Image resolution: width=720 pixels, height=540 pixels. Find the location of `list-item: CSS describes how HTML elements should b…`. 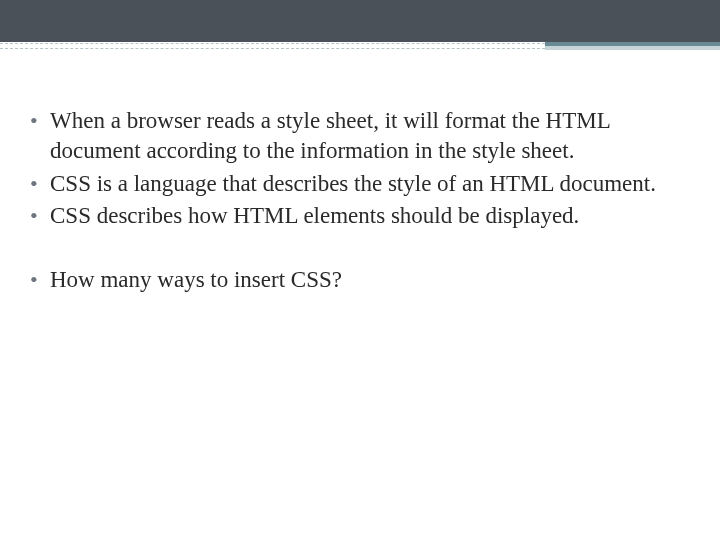

list-item: CSS describes how HTML elements should b… is located at coordinates (360, 216).